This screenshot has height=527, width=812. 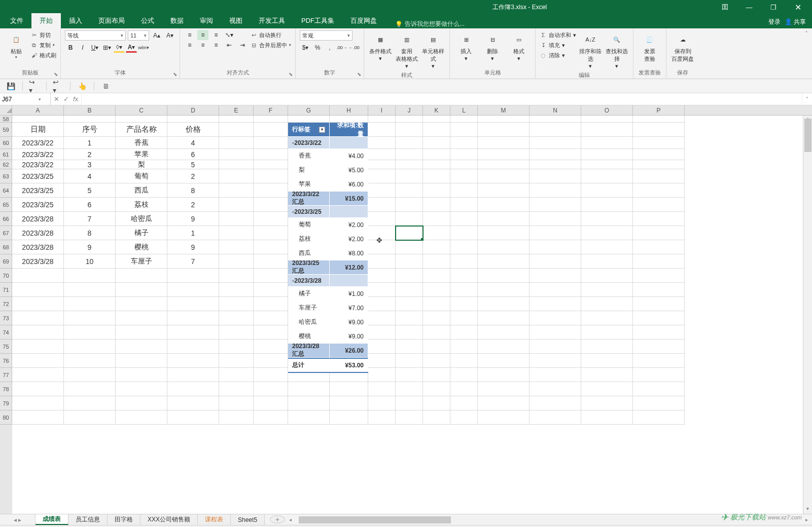 I want to click on sheet-tab-1: 员工信息, so click(x=88, y=520).